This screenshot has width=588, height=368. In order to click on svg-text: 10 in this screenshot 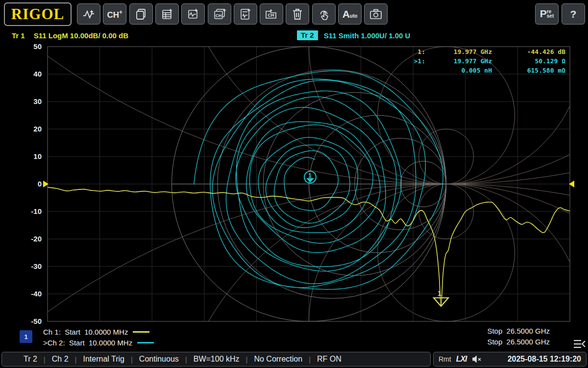, I will do `click(37, 156)`.